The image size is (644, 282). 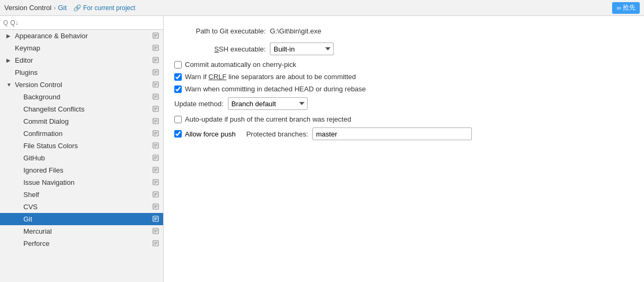 I want to click on detached-head-label: Warn when committing in detached HEAD or…, so click(x=275, y=89).